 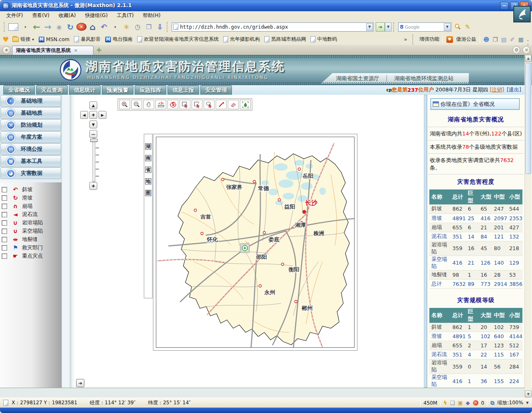 I want to click on search-engine-dropdown-icon: ▼, so click(x=447, y=27).